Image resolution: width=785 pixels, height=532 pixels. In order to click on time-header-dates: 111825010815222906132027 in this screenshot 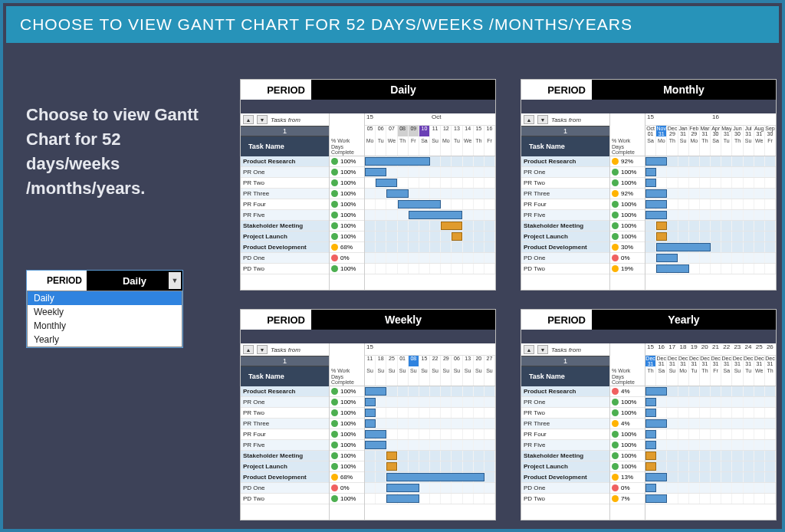, I will do `click(430, 361)`.